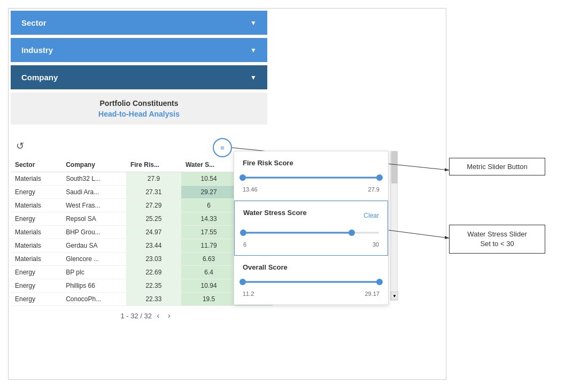 The image size is (588, 390). What do you see at coordinates (253, 78) in the screenshot?
I see `company-arrow: ▼` at bounding box center [253, 78].